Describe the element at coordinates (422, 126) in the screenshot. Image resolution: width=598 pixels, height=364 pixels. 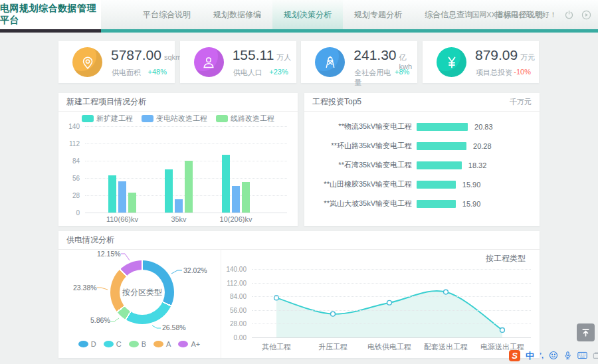
I see `top5-row: **物流35kV输变电工程20.83` at that location.